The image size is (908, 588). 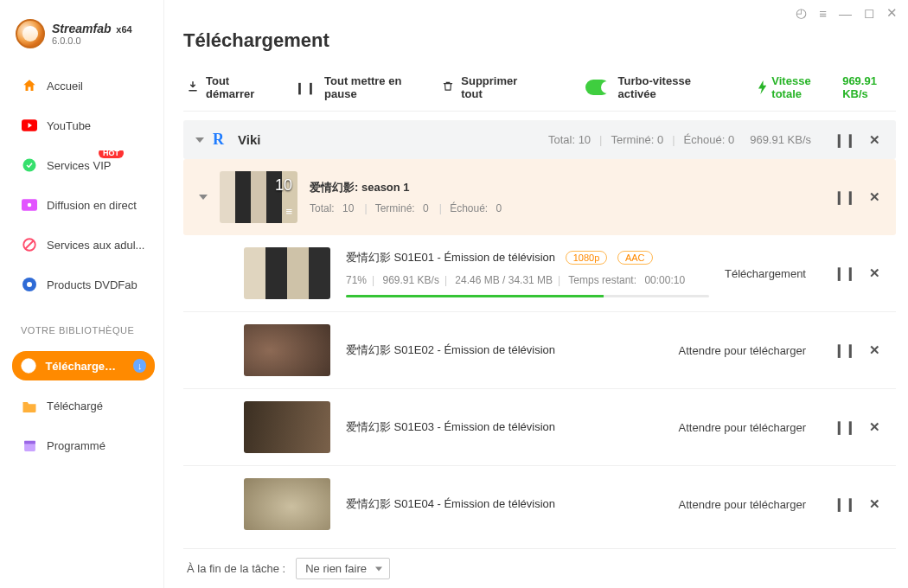 What do you see at coordinates (29, 205) in the screenshot?
I see `live-icon` at bounding box center [29, 205].